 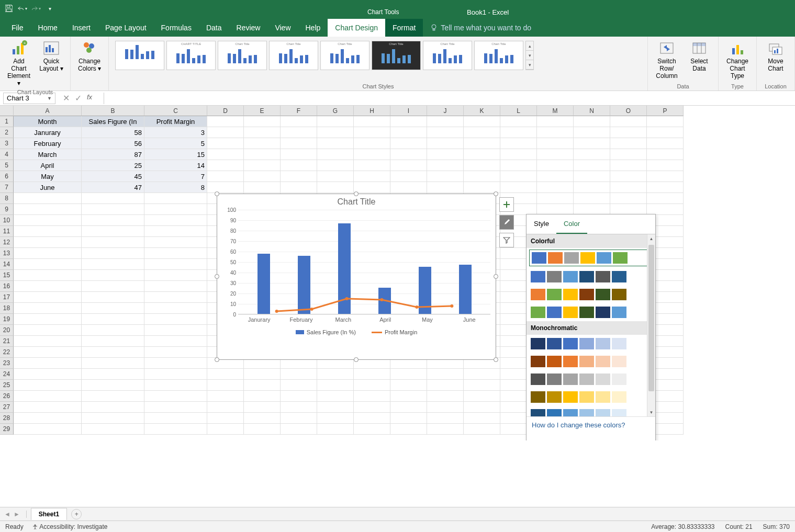 What do you see at coordinates (70, 527) in the screenshot?
I see `accessibility-status: Accessibility: Investigate` at bounding box center [70, 527].